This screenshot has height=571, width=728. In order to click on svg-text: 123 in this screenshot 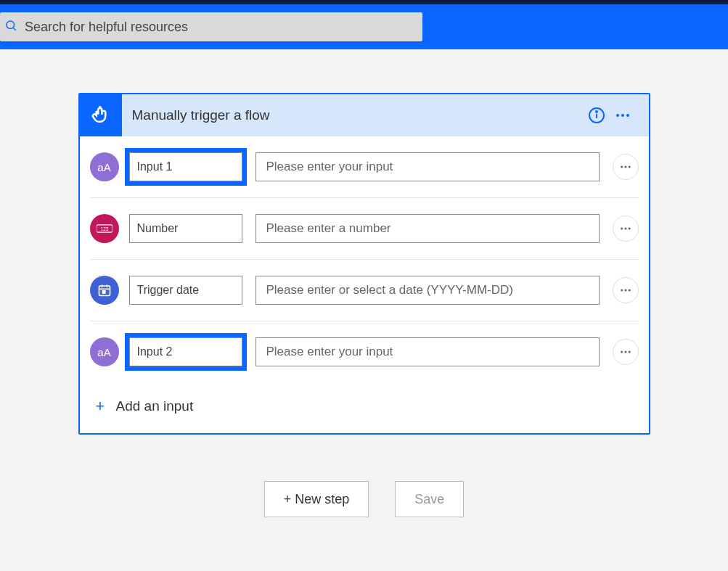, I will do `click(105, 229)`.